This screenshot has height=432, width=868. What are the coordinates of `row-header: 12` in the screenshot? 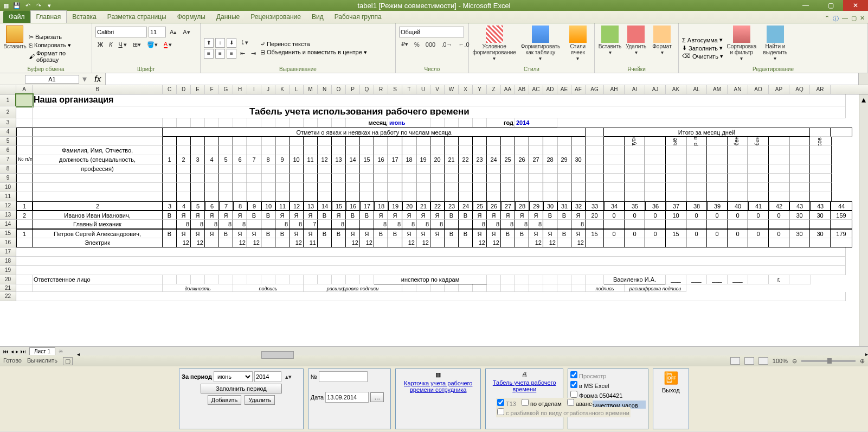 It's located at (8, 206).